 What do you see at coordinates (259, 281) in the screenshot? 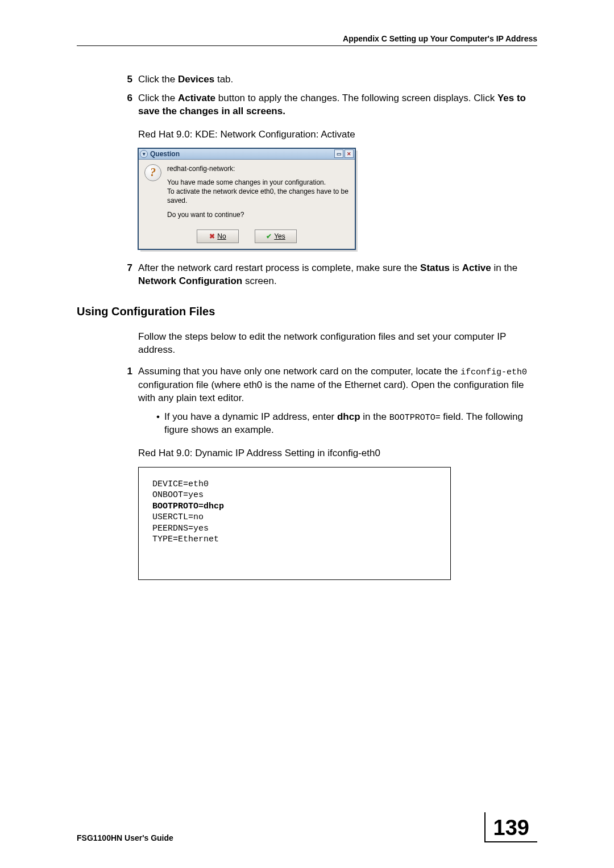
I see `text: screen.` at bounding box center [259, 281].